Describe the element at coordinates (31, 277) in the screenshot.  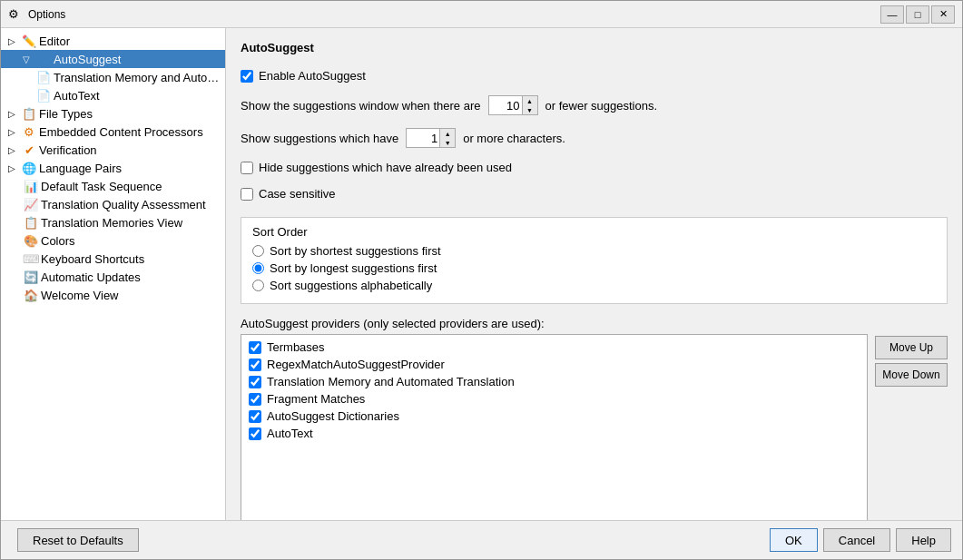
I see `updates-icon: 🔄` at that location.